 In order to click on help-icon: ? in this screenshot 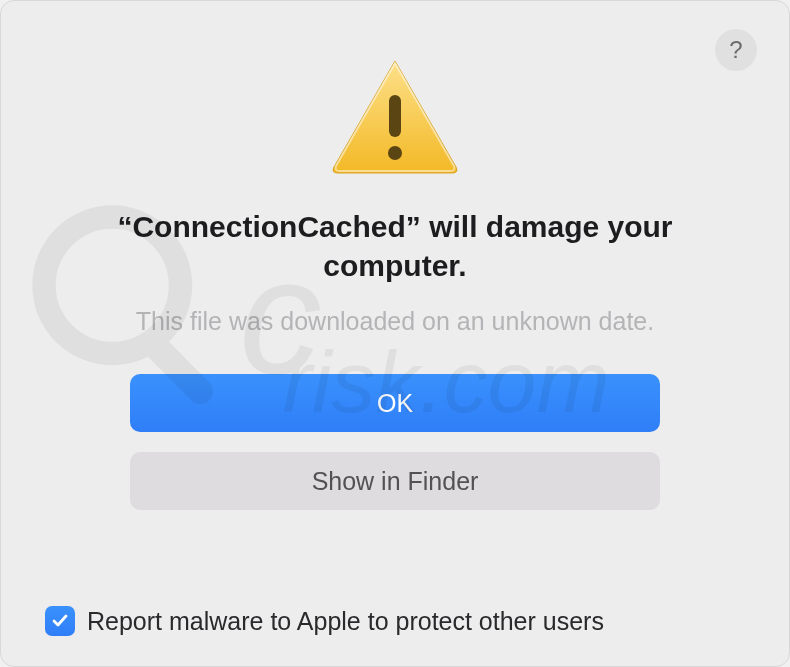, I will do `click(736, 50)`.